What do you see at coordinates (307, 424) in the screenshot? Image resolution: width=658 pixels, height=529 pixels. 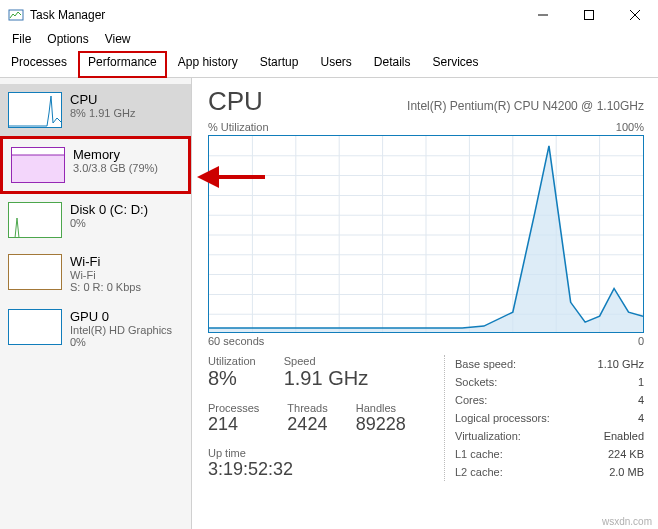 I see `threads-value: 2424` at bounding box center [307, 424].